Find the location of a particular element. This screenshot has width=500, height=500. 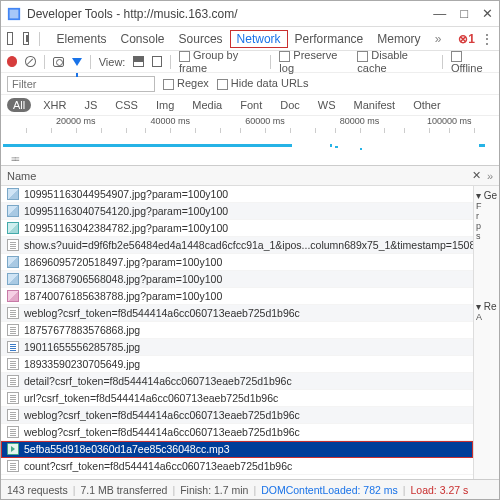

columns-overflow: » is located at coordinates (490, 176).